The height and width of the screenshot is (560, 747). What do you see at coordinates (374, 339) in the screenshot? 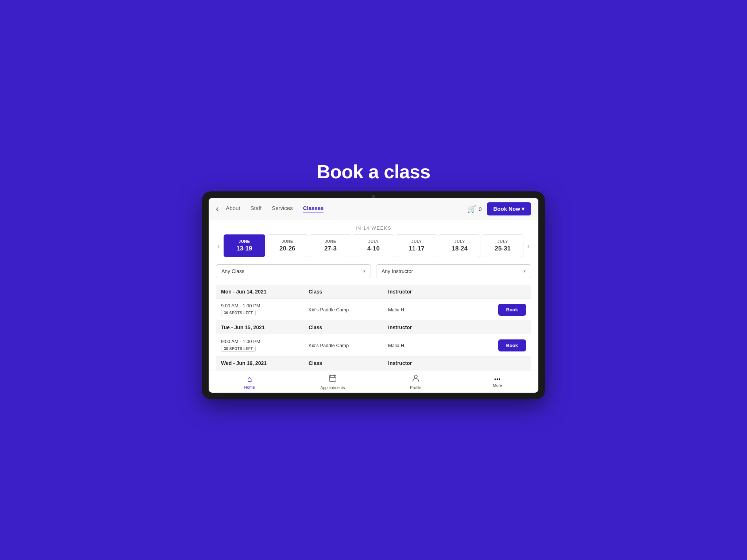
I see `day-section-1: Tue - Jun 15, 2021 Class Instructor 9:00…` at bounding box center [374, 339].